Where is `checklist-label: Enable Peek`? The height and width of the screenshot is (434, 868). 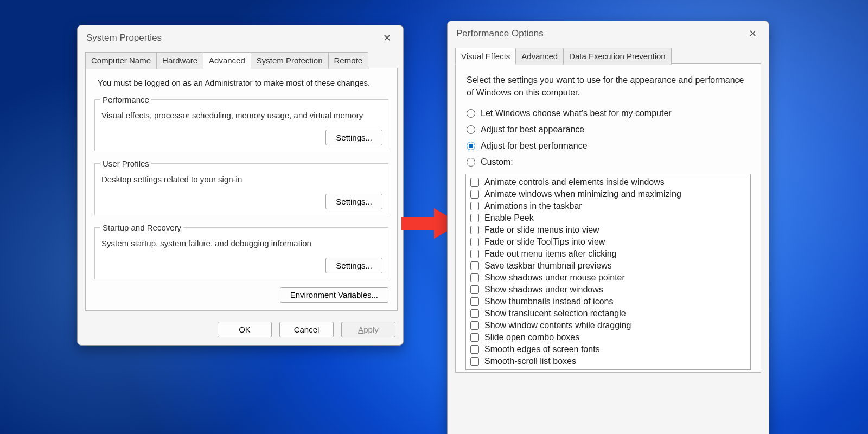 checklist-label: Enable Peek is located at coordinates (509, 218).